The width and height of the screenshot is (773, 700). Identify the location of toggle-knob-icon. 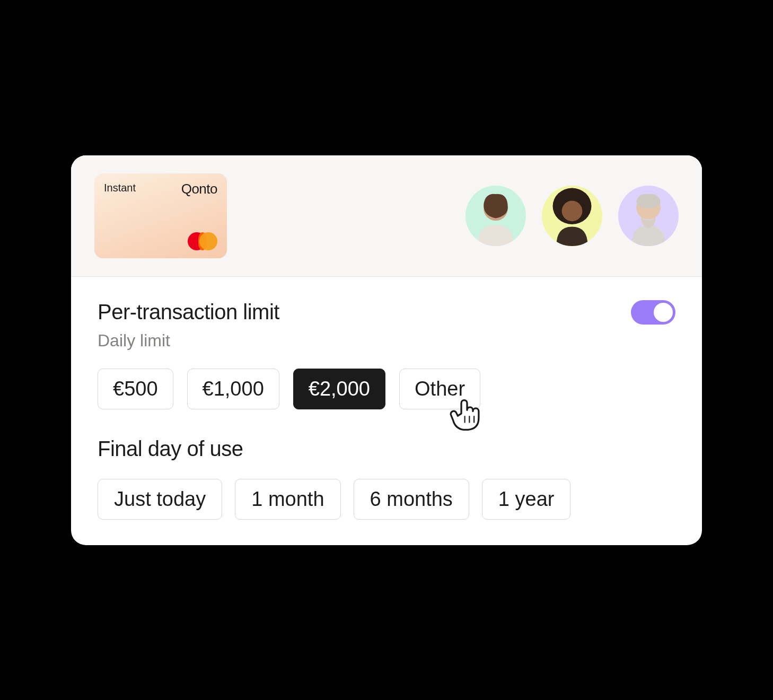
(663, 312).